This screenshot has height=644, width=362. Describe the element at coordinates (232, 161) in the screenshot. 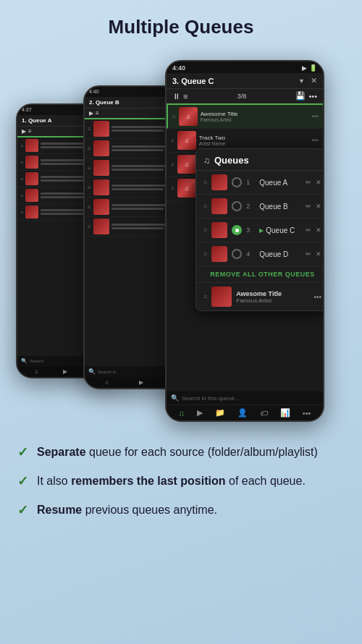

I see `queues-popup-title: Queues` at that location.